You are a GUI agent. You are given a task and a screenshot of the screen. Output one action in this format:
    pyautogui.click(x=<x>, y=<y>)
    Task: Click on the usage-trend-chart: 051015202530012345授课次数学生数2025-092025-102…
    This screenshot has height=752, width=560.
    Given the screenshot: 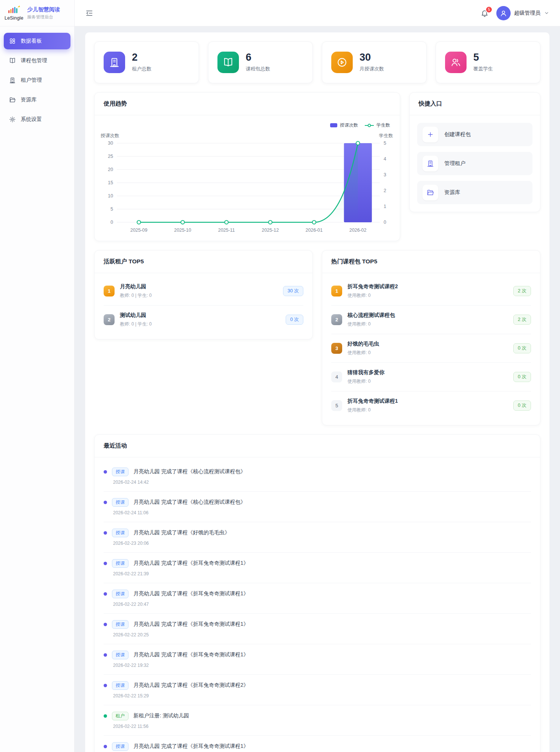 What is the action you would take?
    pyautogui.click(x=247, y=185)
    